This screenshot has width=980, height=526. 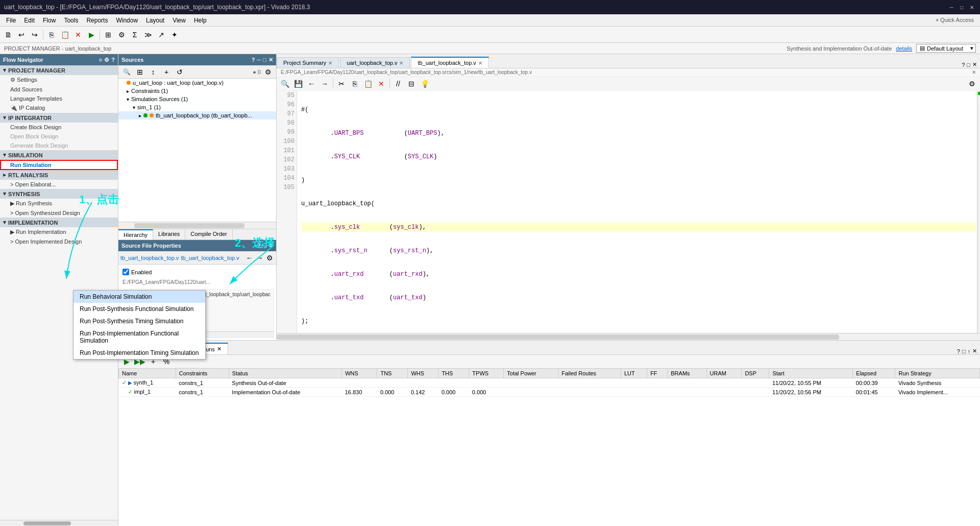 What do you see at coordinates (197, 115) in the screenshot?
I see `sources-item-tb: ▸ tb_uart_loopback_top (tb_uart_loopb...` at bounding box center [197, 115].